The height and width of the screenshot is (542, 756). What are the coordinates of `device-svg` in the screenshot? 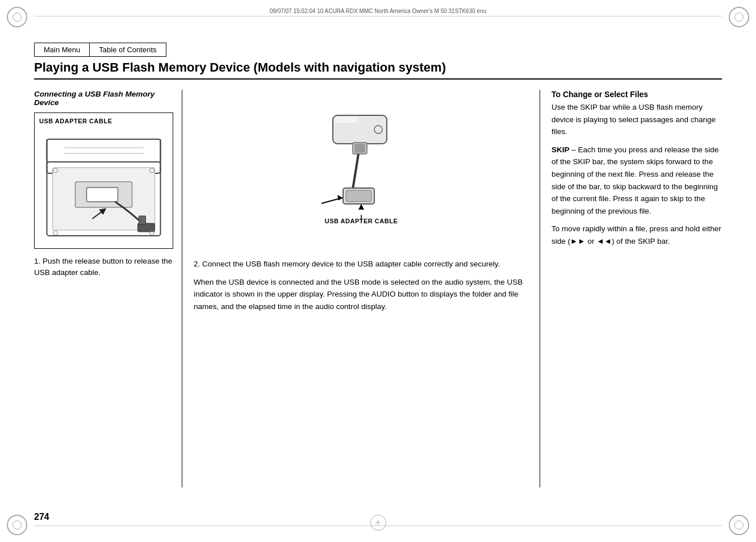 It's located at (103, 185).